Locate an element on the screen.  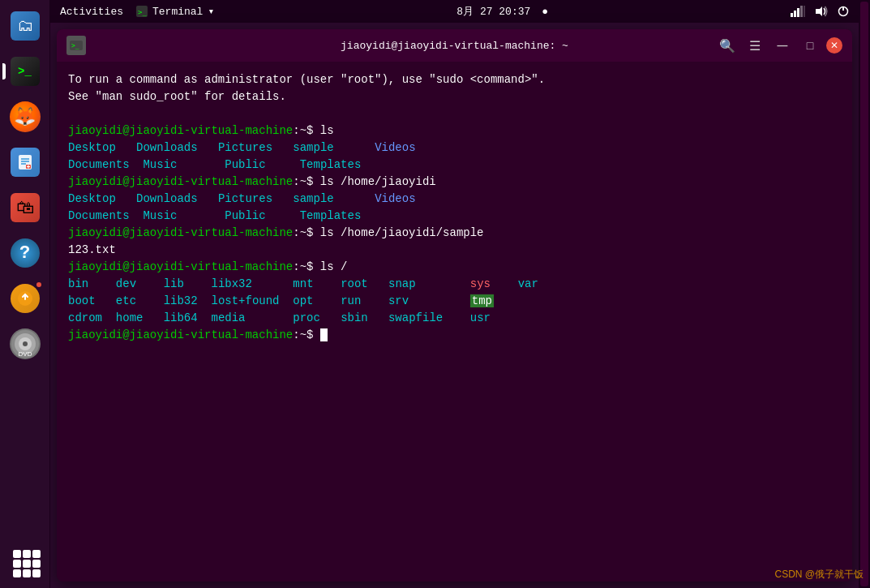
dock-item-apps is located at coordinates (25, 562).